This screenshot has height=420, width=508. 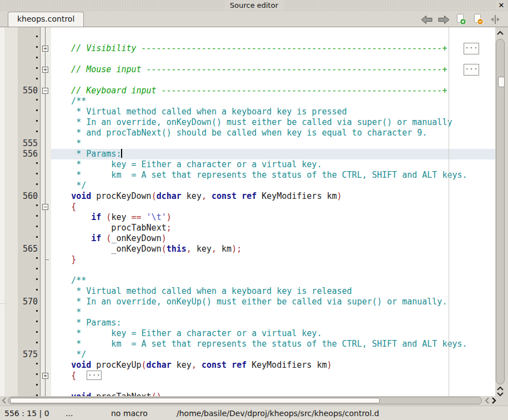 What do you see at coordinates (273, 218) in the screenshot?
I see `code-text: if (key == '\t')` at bounding box center [273, 218].